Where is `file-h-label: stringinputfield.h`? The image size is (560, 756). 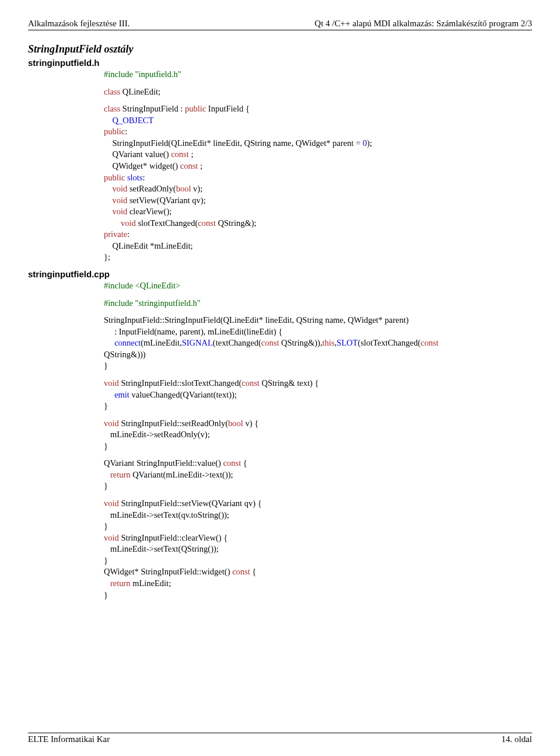
file-h-label: stringinputfield.h is located at coordinates (280, 63).